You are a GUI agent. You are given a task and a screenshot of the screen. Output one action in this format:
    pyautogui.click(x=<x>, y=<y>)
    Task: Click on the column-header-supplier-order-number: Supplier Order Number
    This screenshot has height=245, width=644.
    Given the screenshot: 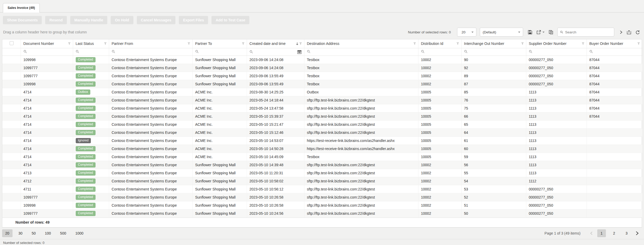 What is the action you would take?
    pyautogui.click(x=556, y=44)
    